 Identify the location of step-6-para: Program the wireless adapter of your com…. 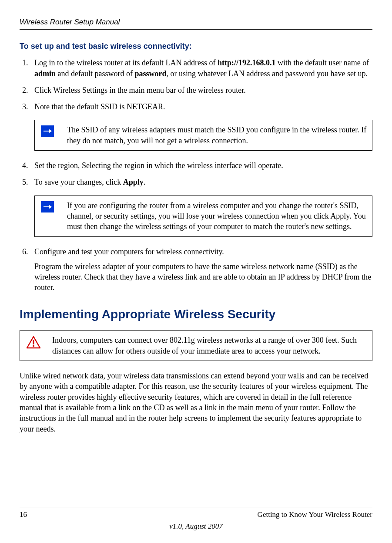
(204, 277).